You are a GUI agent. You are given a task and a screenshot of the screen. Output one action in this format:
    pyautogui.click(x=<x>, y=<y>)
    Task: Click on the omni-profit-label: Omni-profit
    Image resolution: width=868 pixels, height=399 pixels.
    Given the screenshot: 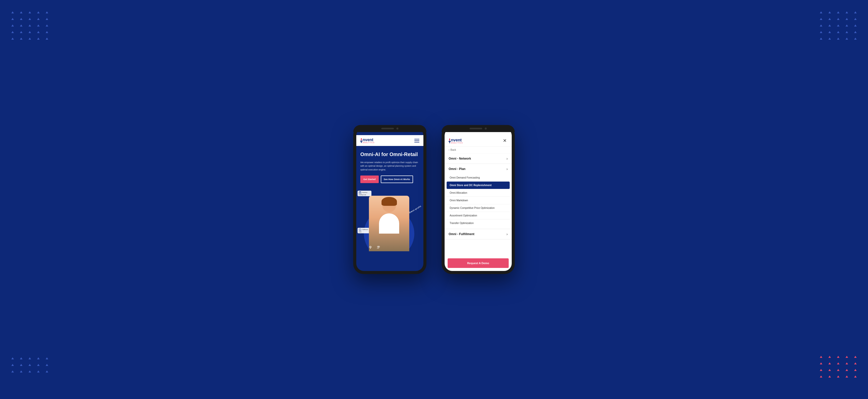 What is the action you would take?
    pyautogui.click(x=415, y=209)
    